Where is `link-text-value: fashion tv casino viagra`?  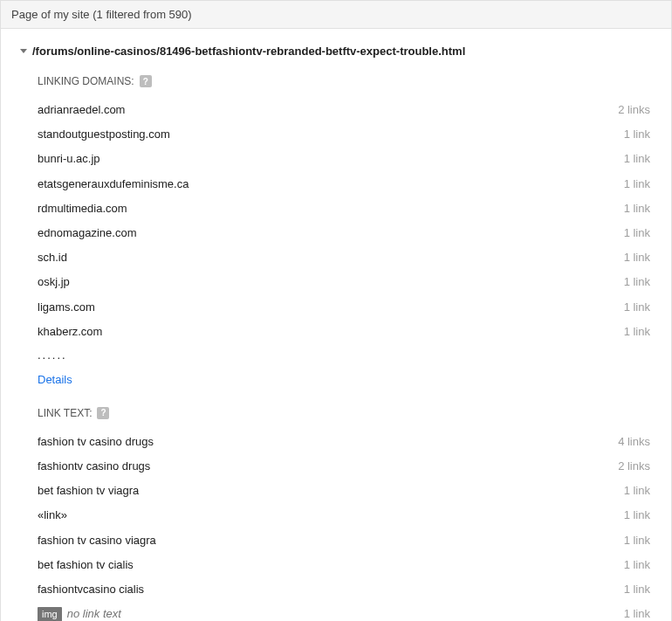
link-text-value: fashion tv casino viagra is located at coordinates (97, 541).